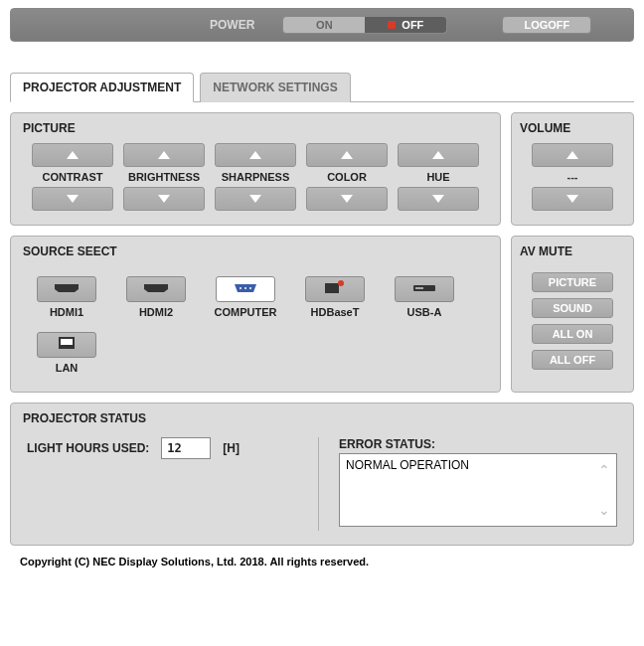  I want to click on lan-icon, so click(67, 345).